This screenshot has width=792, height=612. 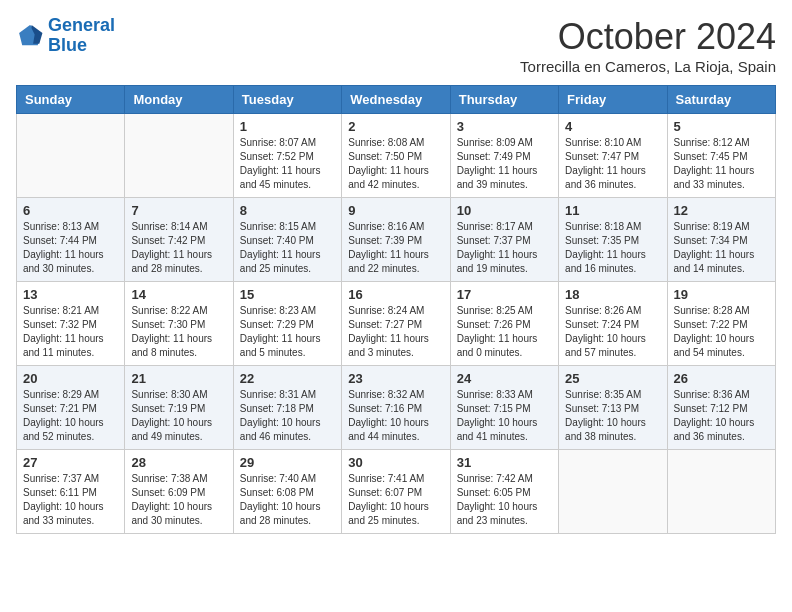 What do you see at coordinates (288, 294) in the screenshot?
I see `day-number: 15` at bounding box center [288, 294].